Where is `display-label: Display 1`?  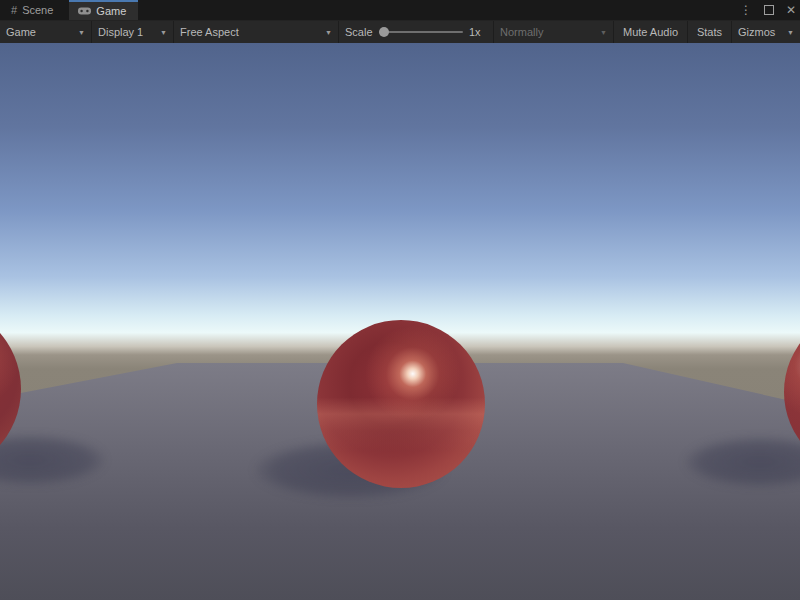 display-label: Display 1 is located at coordinates (120, 32).